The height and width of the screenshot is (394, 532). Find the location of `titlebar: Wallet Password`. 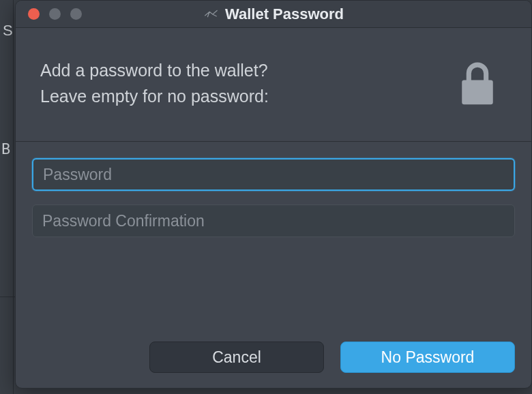

titlebar: Wallet Password is located at coordinates (274, 14).